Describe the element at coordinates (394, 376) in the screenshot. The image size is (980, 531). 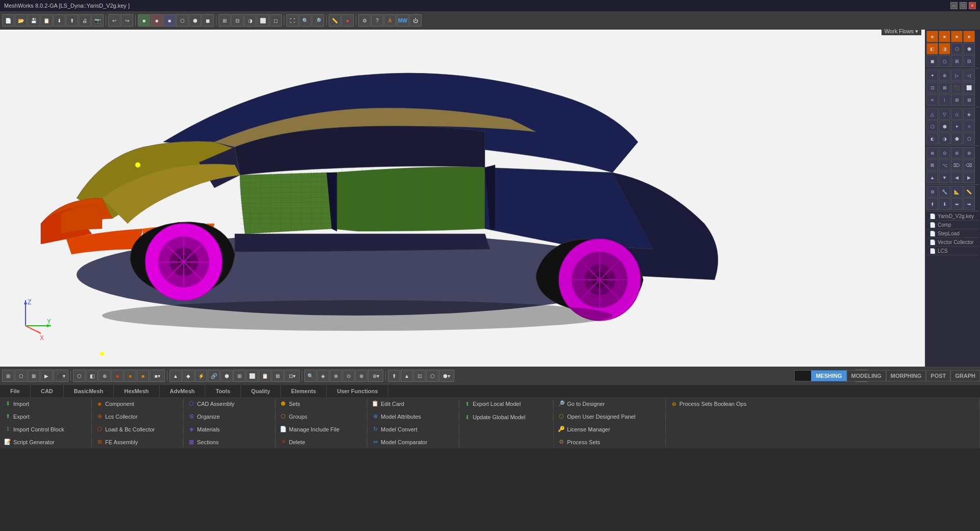
I see `btb-29: ⬆` at that location.